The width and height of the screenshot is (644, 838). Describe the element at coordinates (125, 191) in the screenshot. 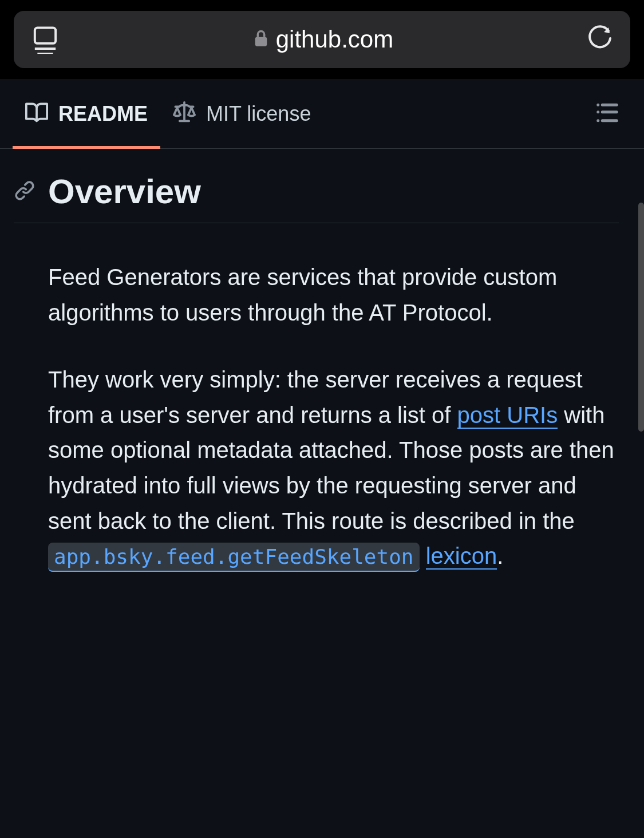

I see `heading-text: Overview` at that location.